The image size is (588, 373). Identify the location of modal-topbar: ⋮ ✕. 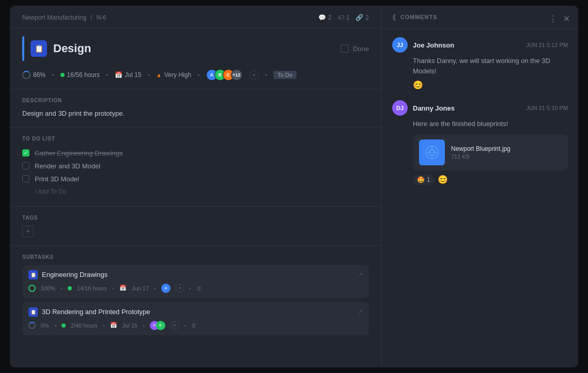
(559, 19).